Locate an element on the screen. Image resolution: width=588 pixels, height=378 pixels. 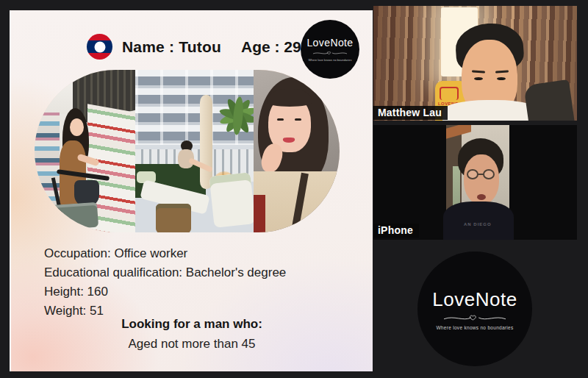
profile-header: Name : Tutou Age : 29 is located at coordinates (194, 47).